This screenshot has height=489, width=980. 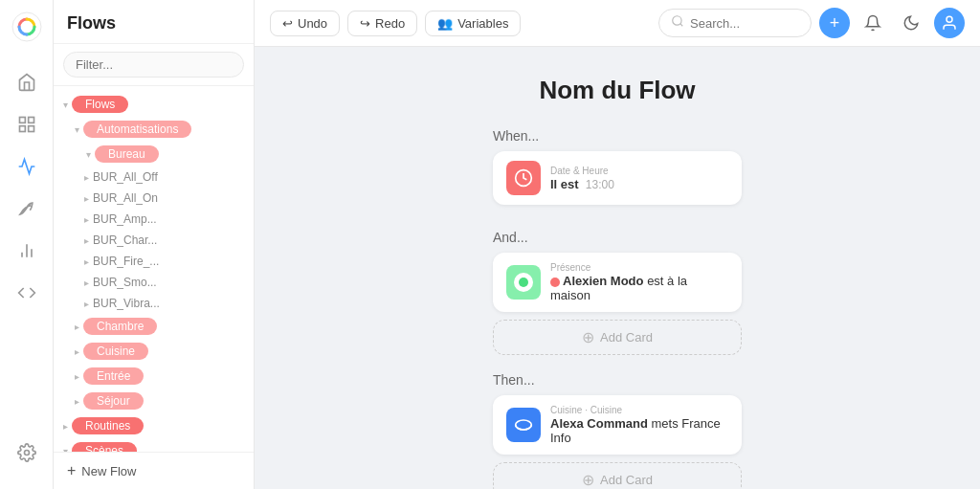 What do you see at coordinates (390, 23) in the screenshot?
I see `redo-label: Redo` at bounding box center [390, 23].